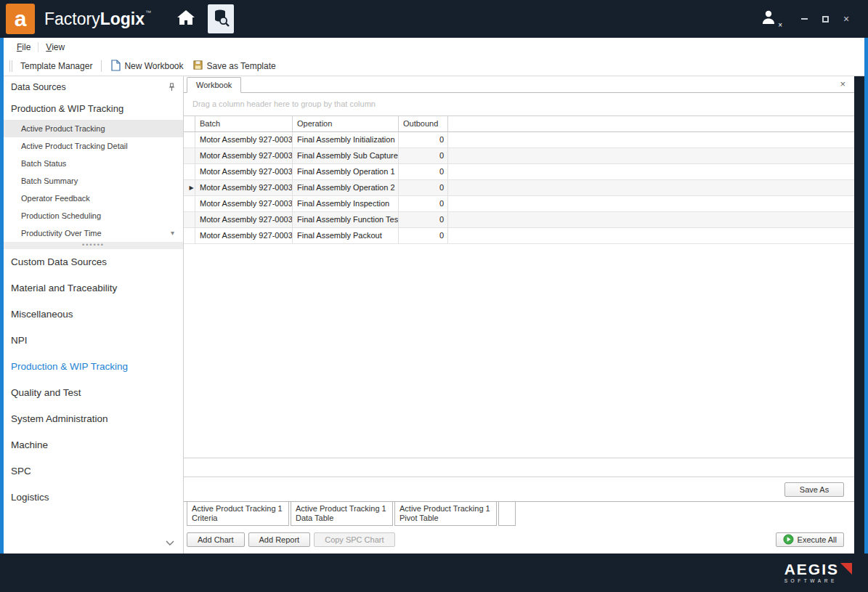 The image size is (868, 592). Describe the element at coordinates (519, 220) in the screenshot. I see `table-row: Motor Assembly 927-0003 Final Assembly F…` at that location.